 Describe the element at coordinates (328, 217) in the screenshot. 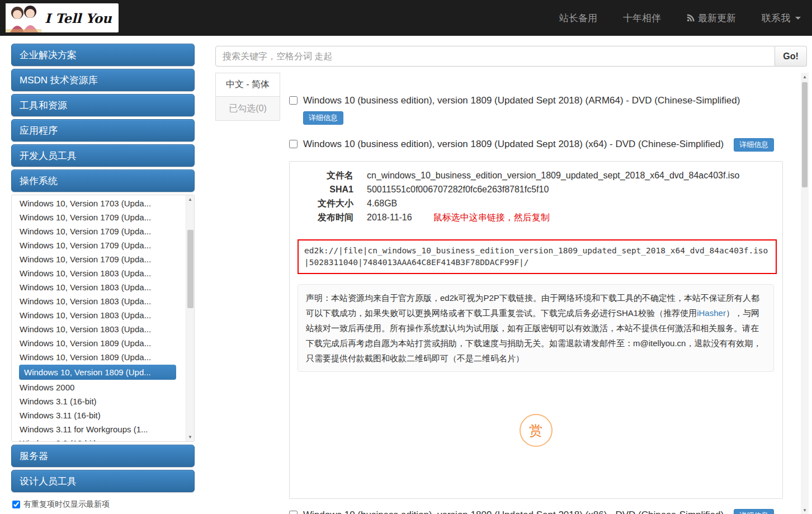

I see `field-label: 发布时间` at that location.